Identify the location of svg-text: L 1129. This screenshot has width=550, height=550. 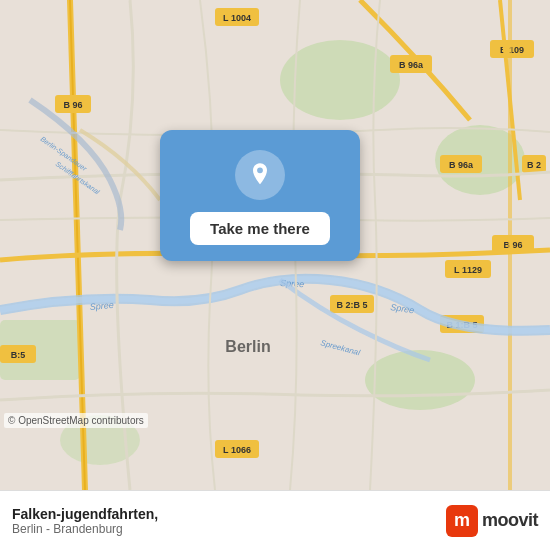
(468, 270).